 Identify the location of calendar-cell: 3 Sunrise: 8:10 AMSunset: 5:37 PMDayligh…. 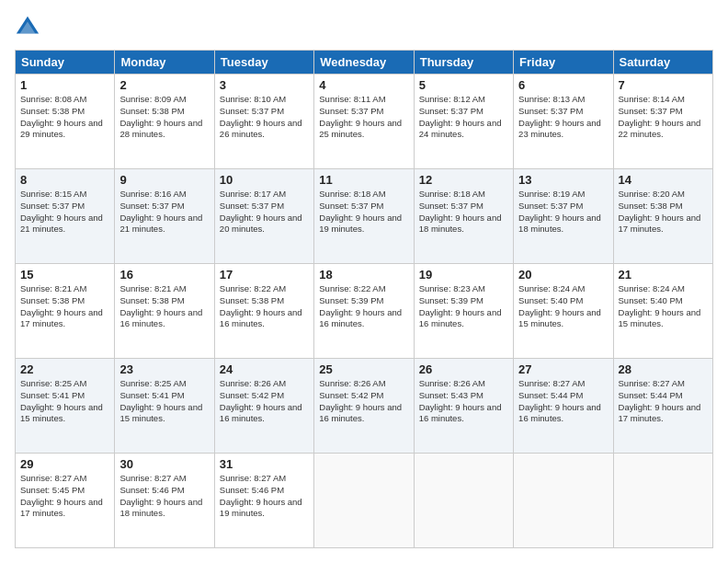
(264, 121).